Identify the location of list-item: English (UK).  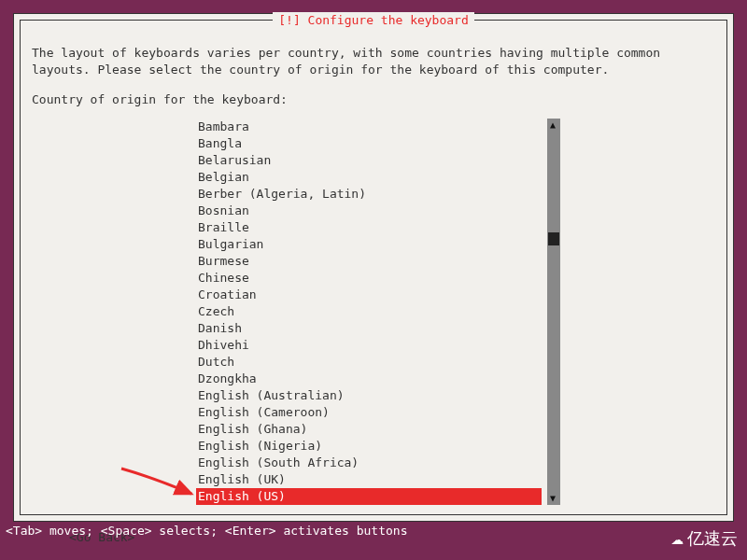
(369, 480).